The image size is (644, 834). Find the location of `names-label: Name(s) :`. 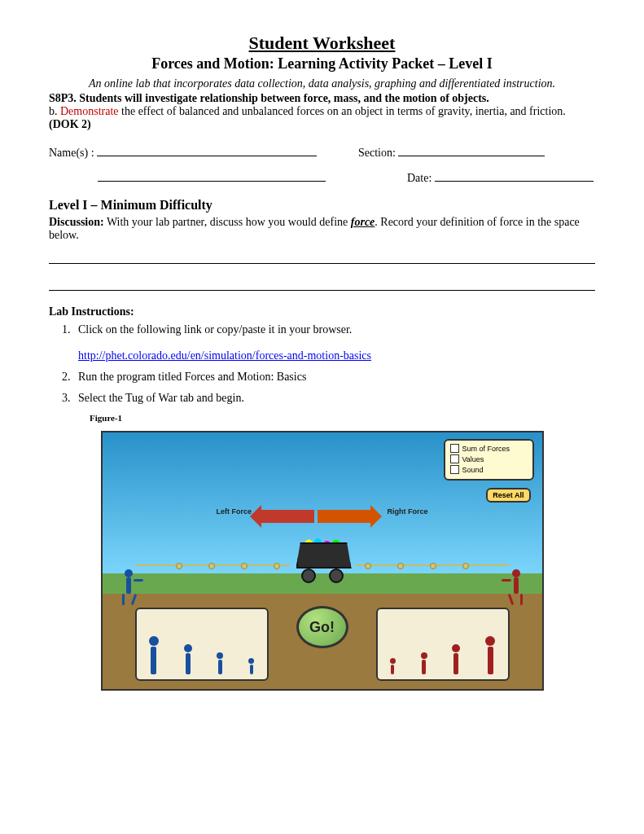

names-label: Name(s) : is located at coordinates (72, 153).